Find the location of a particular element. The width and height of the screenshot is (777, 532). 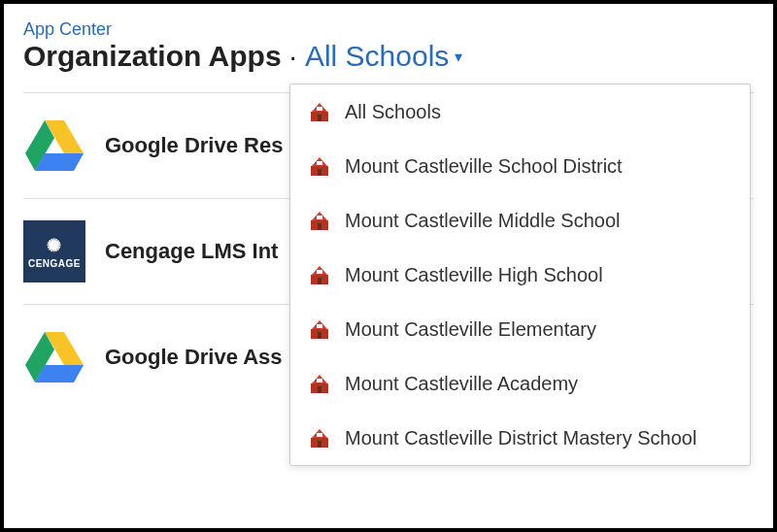

school-filter-label: All Schools is located at coordinates (377, 56).